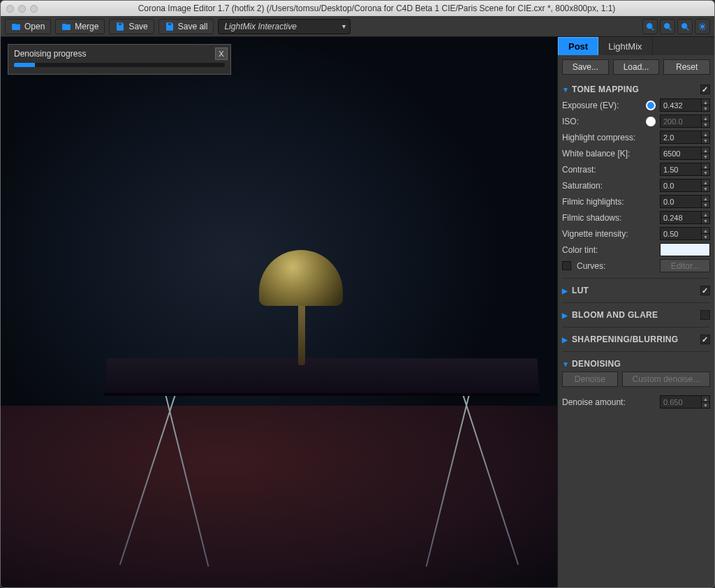  Describe the element at coordinates (603, 105) in the screenshot. I see `exposure-label: Exposure (EV):` at that location.